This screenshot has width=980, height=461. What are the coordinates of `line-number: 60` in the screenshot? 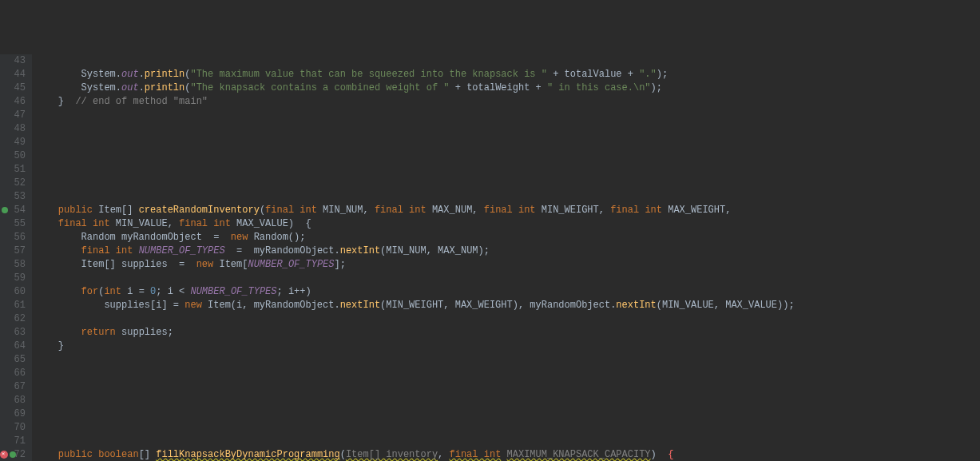 It's located at (13, 292).